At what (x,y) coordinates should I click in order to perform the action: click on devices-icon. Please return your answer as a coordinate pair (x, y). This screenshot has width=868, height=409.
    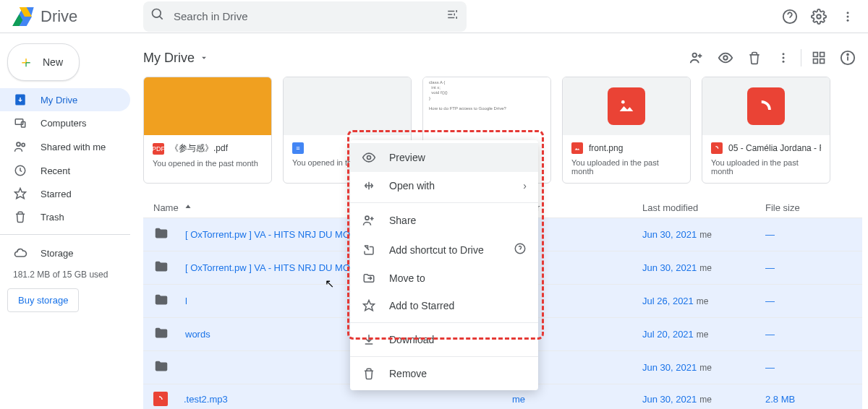
    Looking at the image, I should click on (20, 123).